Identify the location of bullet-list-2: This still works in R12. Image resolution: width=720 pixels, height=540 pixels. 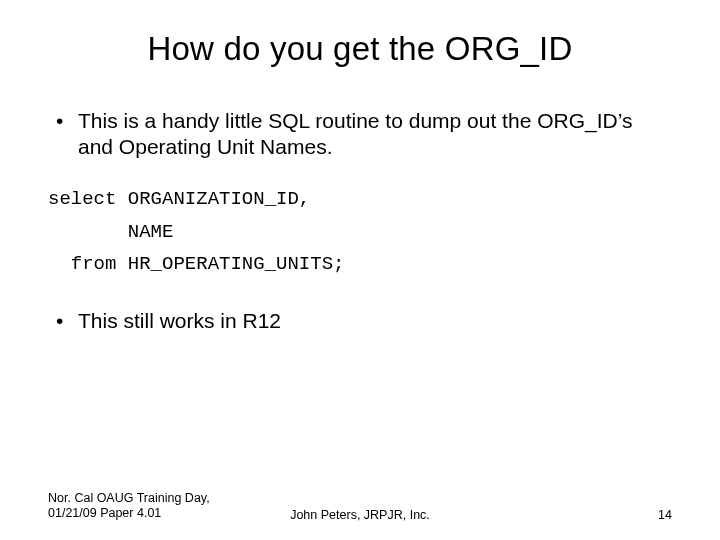
(360, 321).